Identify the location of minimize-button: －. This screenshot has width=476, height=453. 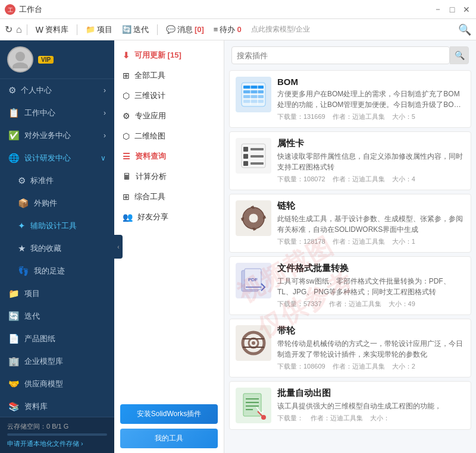
(438, 10).